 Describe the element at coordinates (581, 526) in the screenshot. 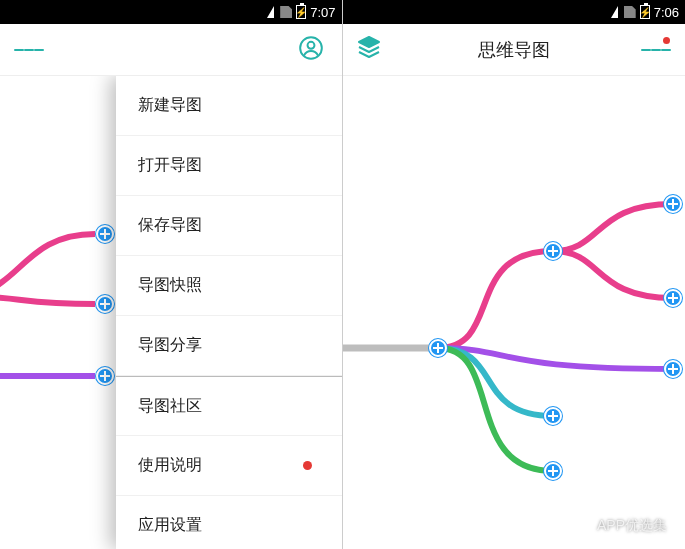

I see `wechat-icon` at that location.